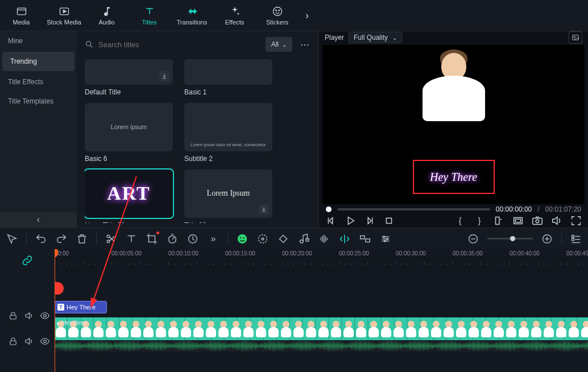 The width and height of the screenshot is (588, 372). I want to click on voiceover-tool, so click(324, 239).